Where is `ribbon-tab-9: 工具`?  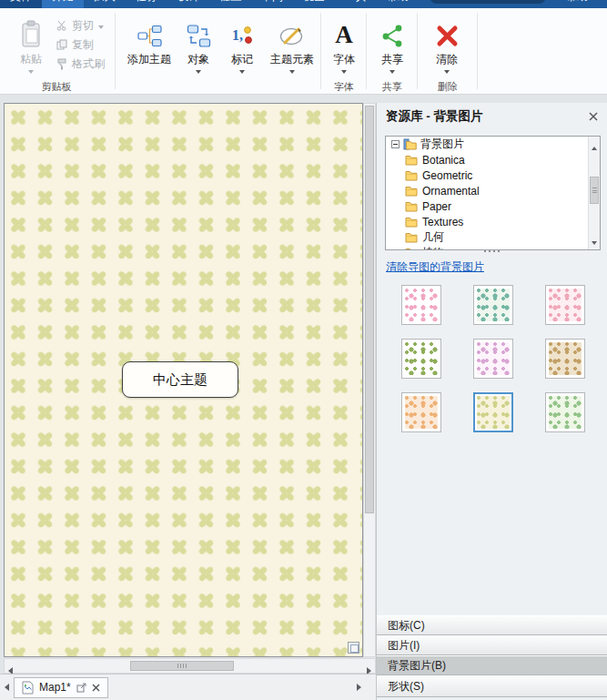
ribbon-tab-9: 工具 is located at coordinates (356, 4).